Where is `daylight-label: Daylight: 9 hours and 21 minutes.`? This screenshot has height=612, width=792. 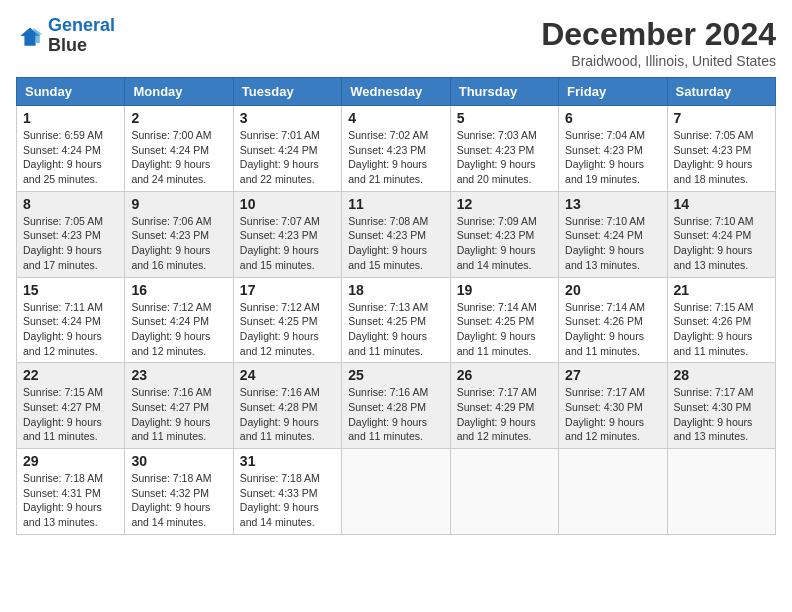 daylight-label: Daylight: 9 hours and 21 minutes. is located at coordinates (388, 172).